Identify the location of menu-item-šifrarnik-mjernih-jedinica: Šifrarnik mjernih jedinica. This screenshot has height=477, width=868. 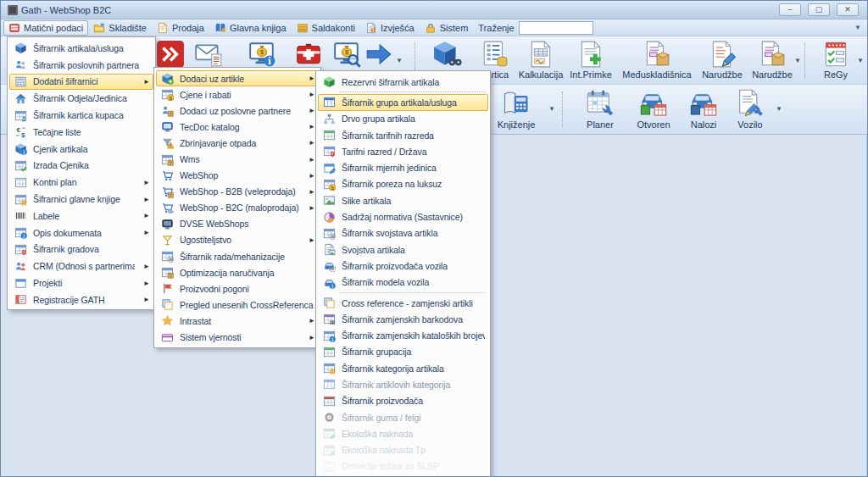
(403, 168).